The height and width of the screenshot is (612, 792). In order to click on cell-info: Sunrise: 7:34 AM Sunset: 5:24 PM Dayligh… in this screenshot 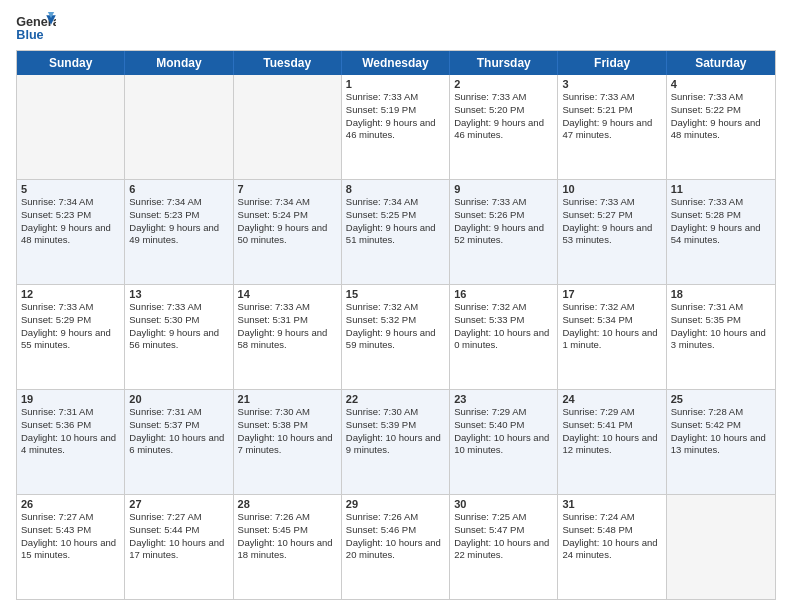, I will do `click(288, 222)`.